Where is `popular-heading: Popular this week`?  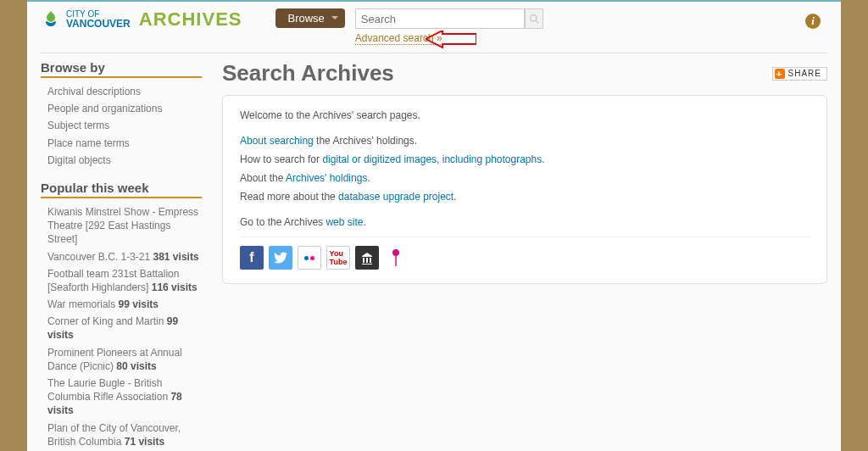 popular-heading: Popular this week is located at coordinates (121, 190).